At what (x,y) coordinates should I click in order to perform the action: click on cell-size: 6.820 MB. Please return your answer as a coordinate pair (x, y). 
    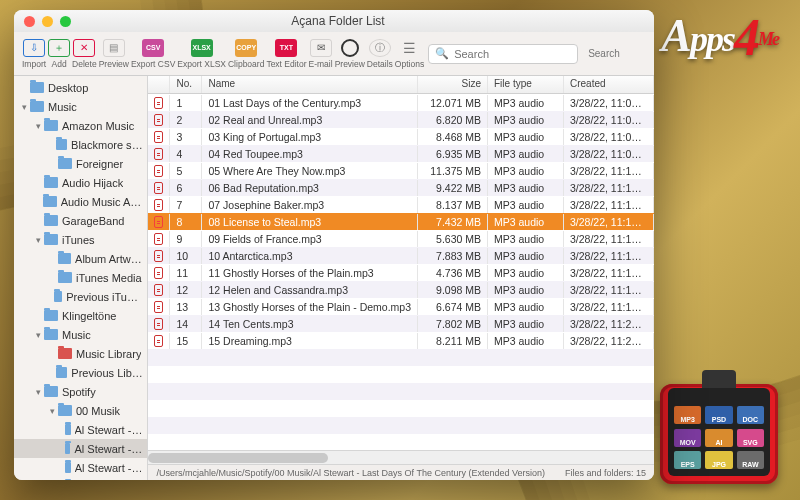
    Looking at the image, I should click on (453, 120).